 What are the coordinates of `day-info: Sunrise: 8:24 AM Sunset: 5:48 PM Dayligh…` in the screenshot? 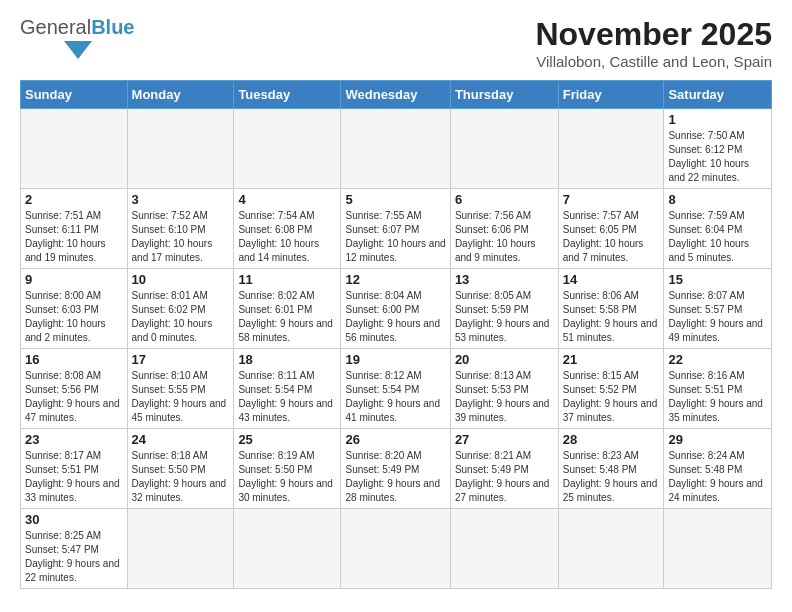 It's located at (718, 477).